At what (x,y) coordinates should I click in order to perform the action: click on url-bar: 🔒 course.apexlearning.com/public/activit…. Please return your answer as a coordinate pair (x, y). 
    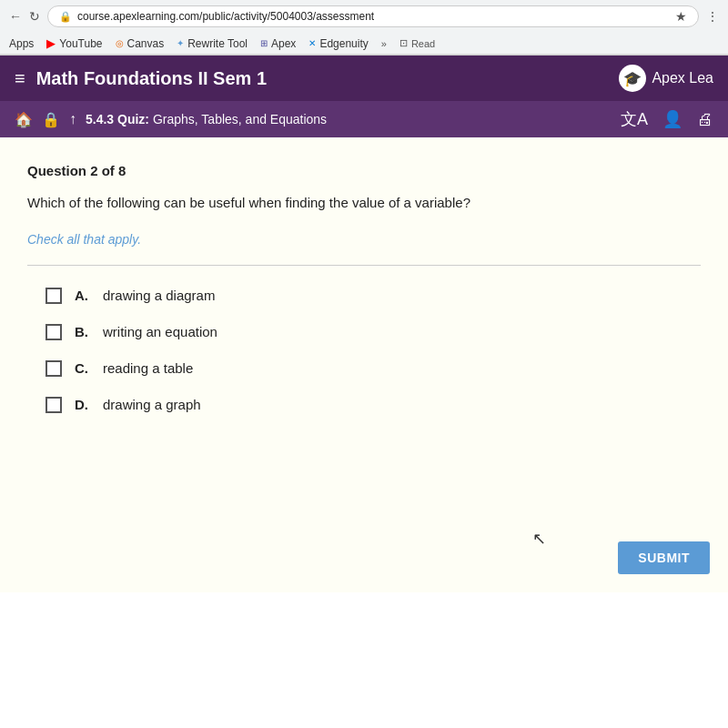
    Looking at the image, I should click on (373, 16).